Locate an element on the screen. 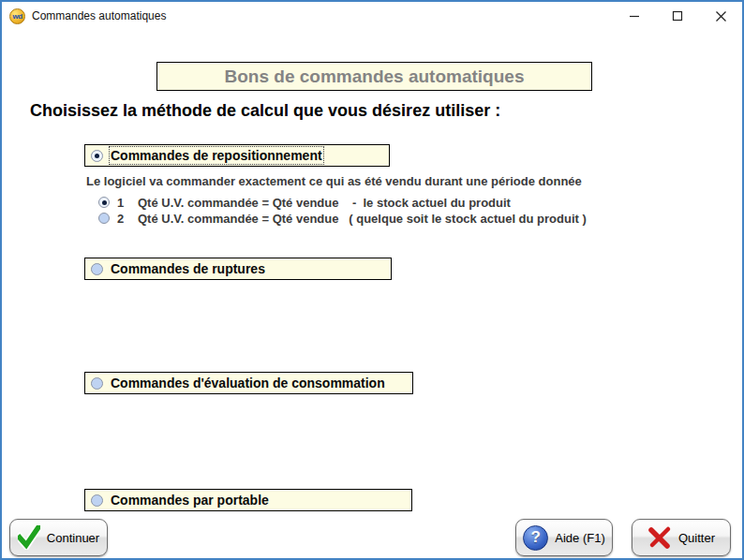  option-ruptures: Commandes de ruptures is located at coordinates (238, 269).